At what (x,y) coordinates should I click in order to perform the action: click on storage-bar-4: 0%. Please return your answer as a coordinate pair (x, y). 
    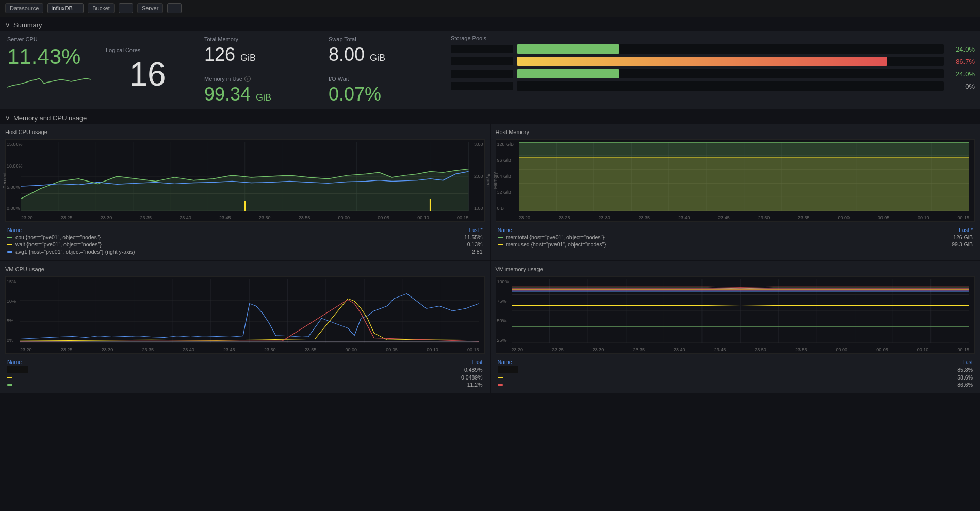
    Looking at the image, I should click on (713, 86).